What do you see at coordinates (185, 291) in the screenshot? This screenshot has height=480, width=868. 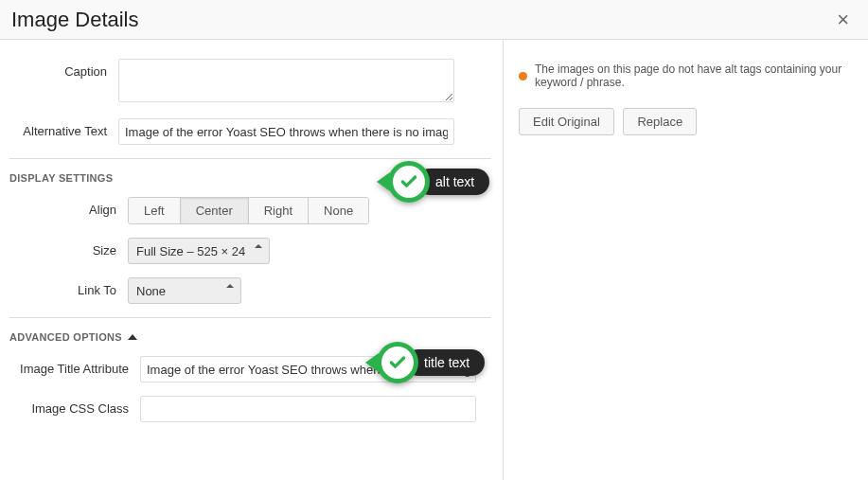 I see `linkto-select: None` at bounding box center [185, 291].